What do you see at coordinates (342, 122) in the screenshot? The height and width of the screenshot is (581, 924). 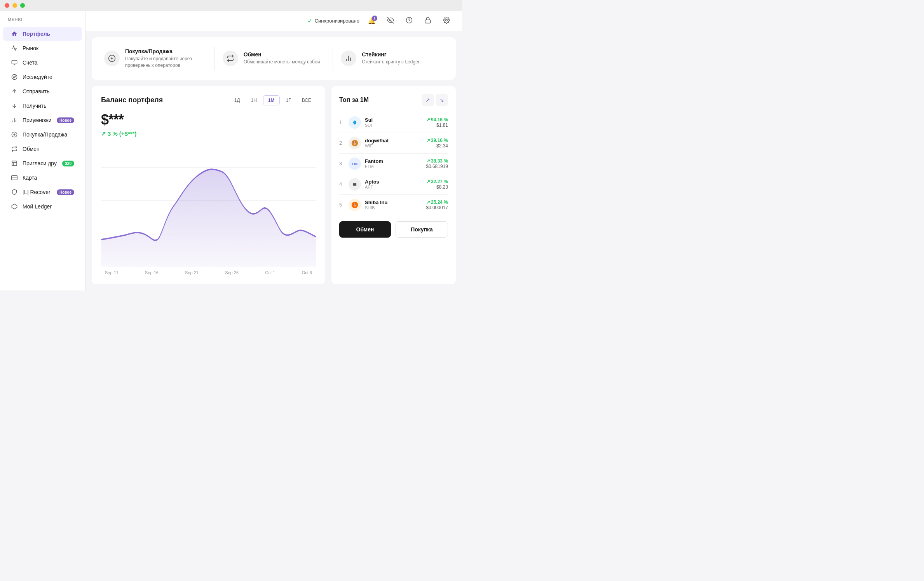 I see `rank-number: 1` at bounding box center [342, 122].